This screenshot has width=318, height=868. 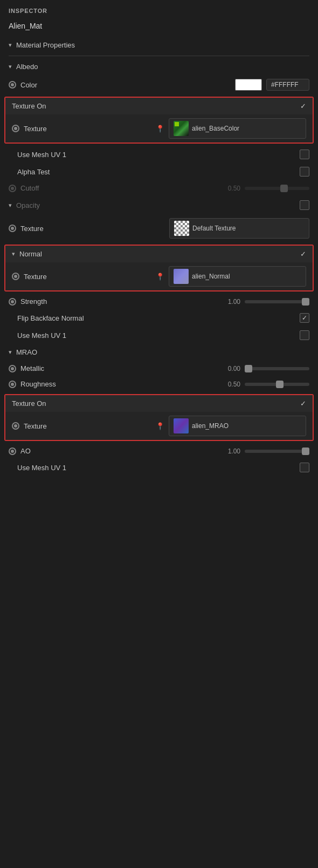 I want to click on mrao-use-mesh-uv-checkbox, so click(x=305, y=467).